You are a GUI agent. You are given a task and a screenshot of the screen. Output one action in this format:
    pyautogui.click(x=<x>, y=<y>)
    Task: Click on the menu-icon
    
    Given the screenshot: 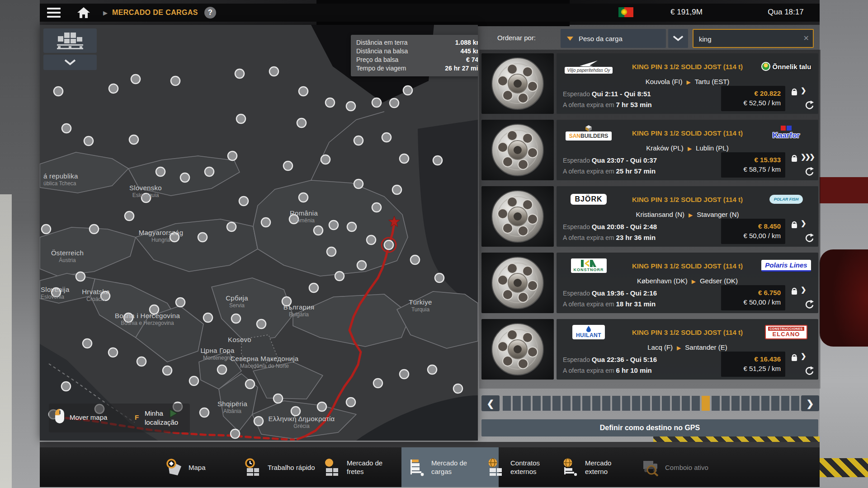 What is the action you would take?
    pyautogui.click(x=54, y=13)
    